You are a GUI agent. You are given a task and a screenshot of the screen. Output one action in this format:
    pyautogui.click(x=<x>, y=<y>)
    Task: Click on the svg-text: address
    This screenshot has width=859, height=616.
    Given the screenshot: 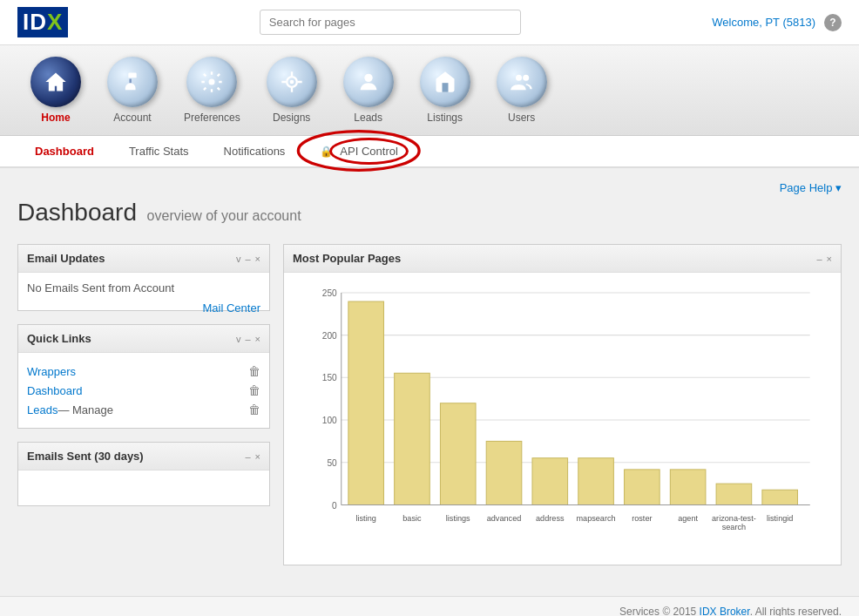 What is the action you would take?
    pyautogui.click(x=551, y=518)
    